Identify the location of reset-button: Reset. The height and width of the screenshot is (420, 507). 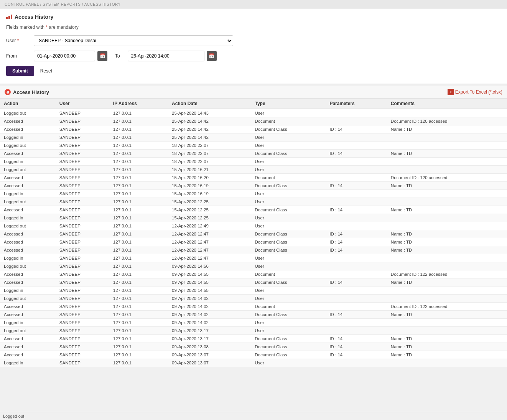
(46, 71).